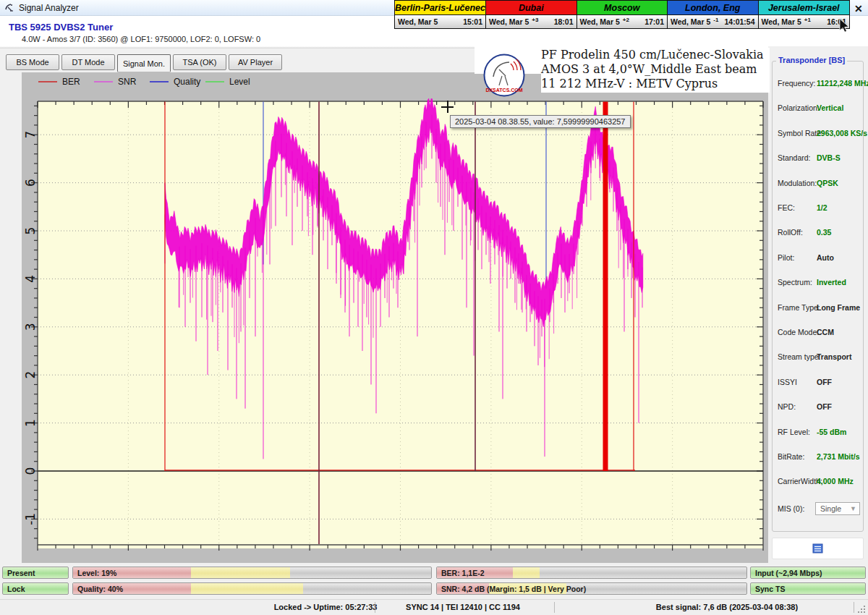 This screenshot has height=615, width=868. What do you see at coordinates (255, 62) in the screenshot?
I see `mode-button-av-player: AV Player` at bounding box center [255, 62].